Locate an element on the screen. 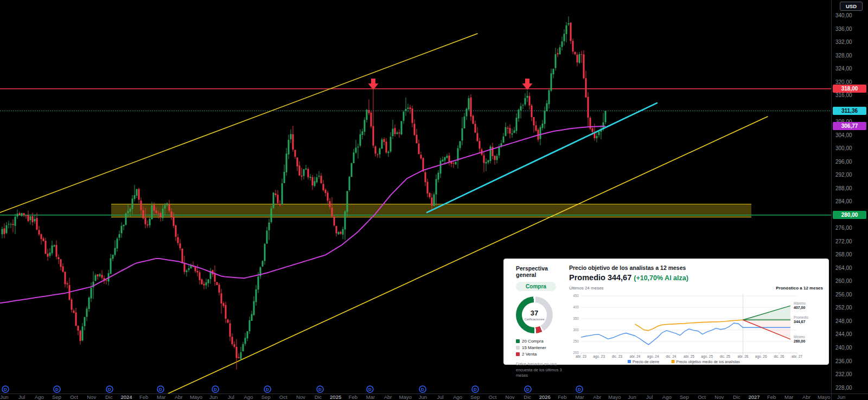 This screenshot has height=400, width=868. price-target-column: Precio objetivo de los analistas a 12 me… is located at coordinates (696, 317).